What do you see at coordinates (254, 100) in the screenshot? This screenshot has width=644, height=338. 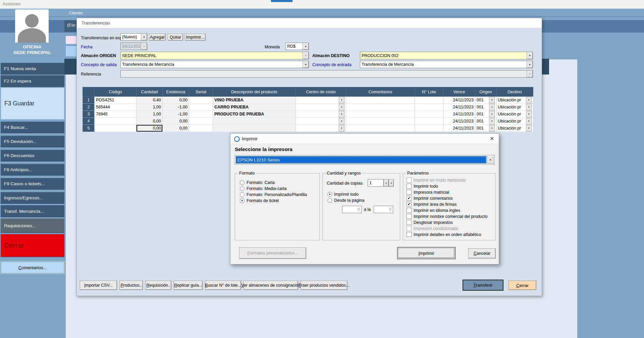 I see `cell-descripcion: VINO PRUEBA` at bounding box center [254, 100].